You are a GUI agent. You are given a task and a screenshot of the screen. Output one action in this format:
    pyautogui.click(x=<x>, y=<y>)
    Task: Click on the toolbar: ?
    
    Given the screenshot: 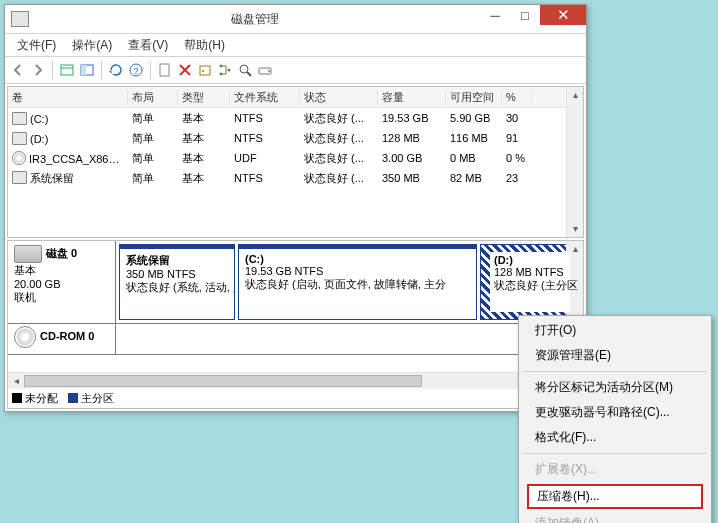 What is the action you would take?
    pyautogui.click(x=296, y=70)
    